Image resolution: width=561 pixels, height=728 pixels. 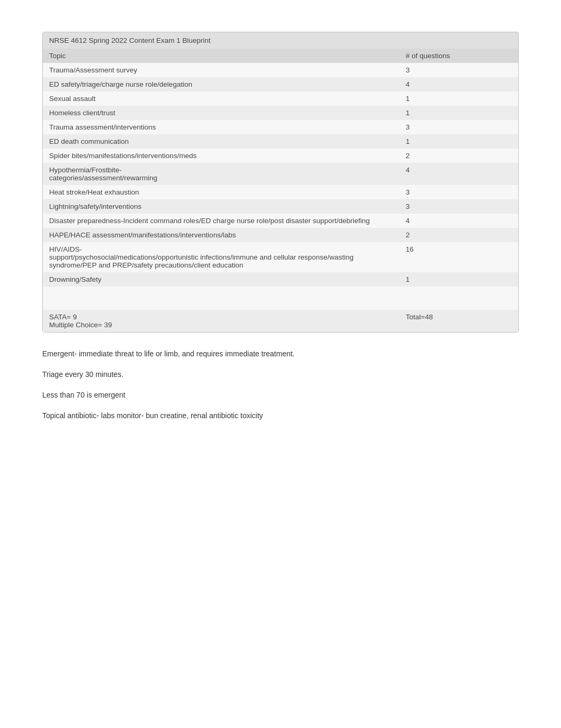 I want to click on notes-section: Emergent- immediate threat to life or li…, so click(x=280, y=385).